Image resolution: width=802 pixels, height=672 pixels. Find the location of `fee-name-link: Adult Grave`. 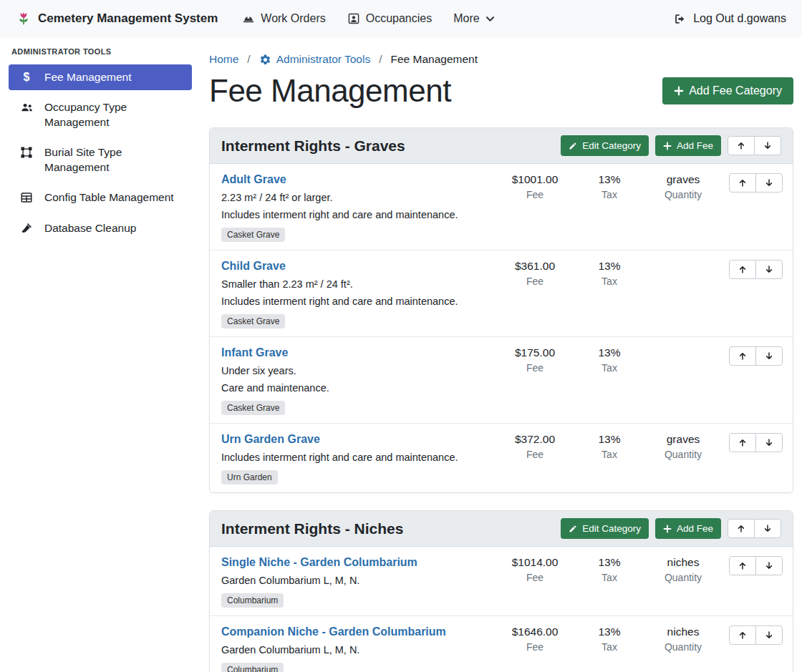

fee-name-link: Adult Grave is located at coordinates (253, 180).